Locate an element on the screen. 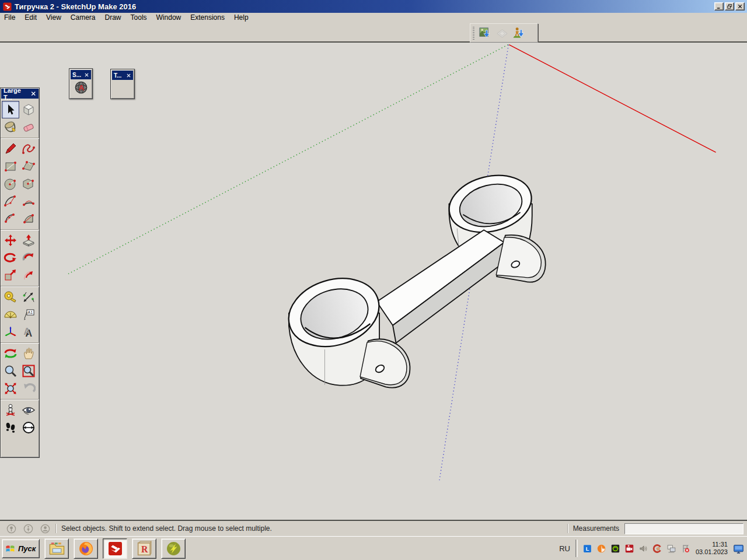 The image size is (747, 560). push-pull-tool-button is located at coordinates (29, 240).